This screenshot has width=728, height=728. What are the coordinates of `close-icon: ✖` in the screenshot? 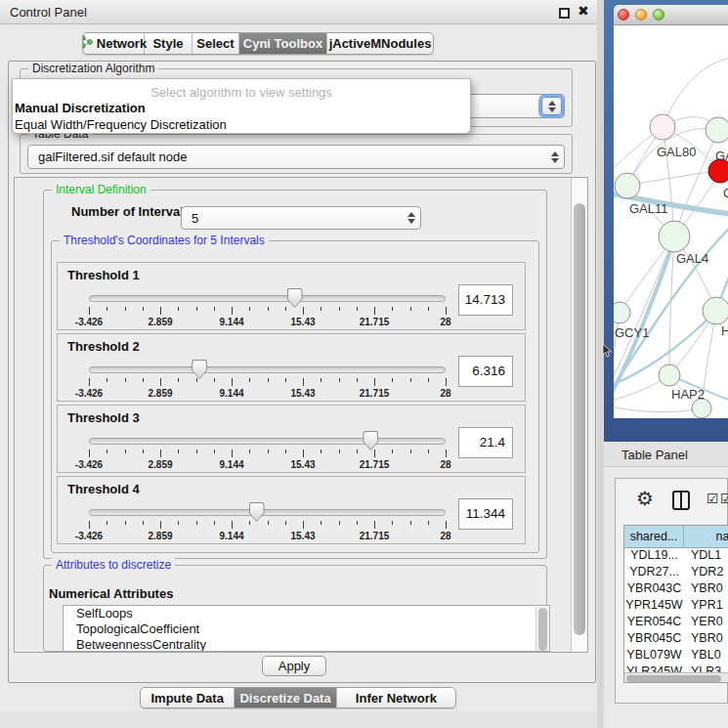 It's located at (583, 11).